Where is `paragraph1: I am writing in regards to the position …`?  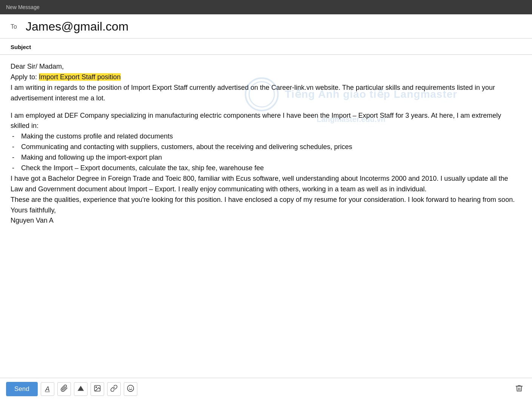
paragraph1: I am writing in regards to the position … is located at coordinates (266, 93).